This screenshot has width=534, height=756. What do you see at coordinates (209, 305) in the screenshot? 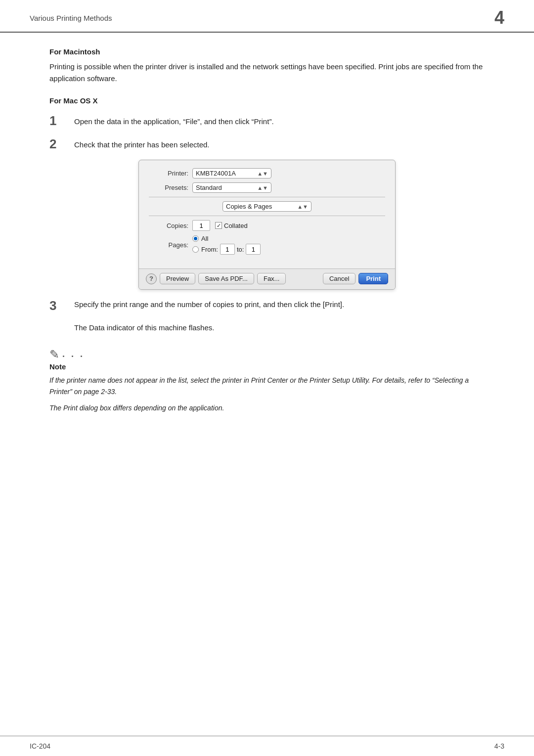
I see `step-3-content: Specify the print range and the number o…` at bounding box center [209, 305].